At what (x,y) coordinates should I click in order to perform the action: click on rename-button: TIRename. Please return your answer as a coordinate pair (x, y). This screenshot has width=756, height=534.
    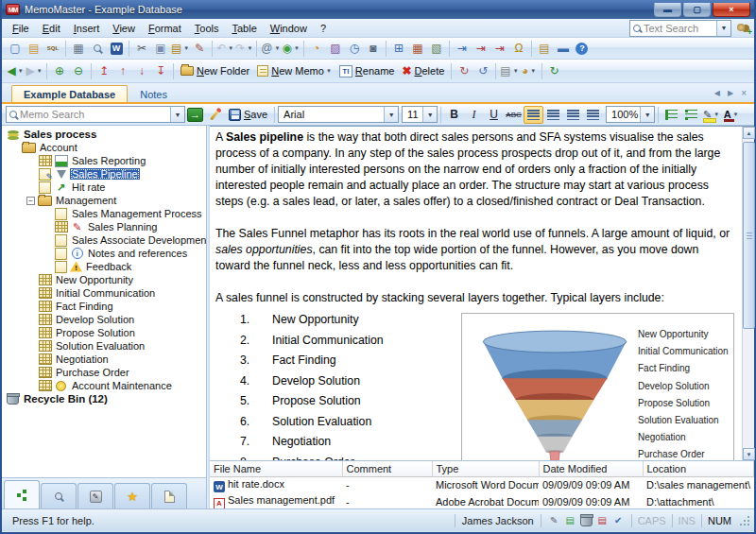
    Looking at the image, I should click on (367, 72).